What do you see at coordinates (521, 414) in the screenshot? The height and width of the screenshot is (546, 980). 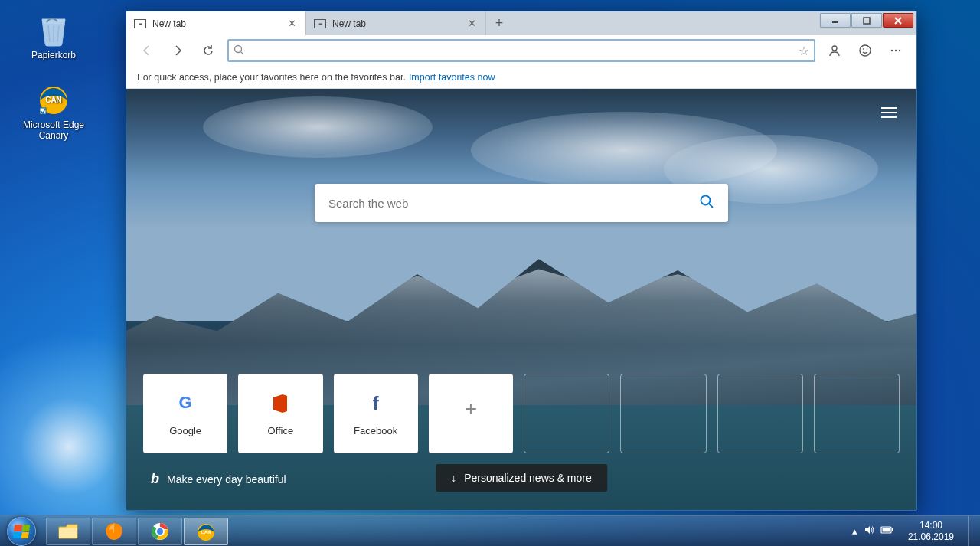 I see `quicklink-tiles: G Google Office f Facebook +` at bounding box center [521, 414].